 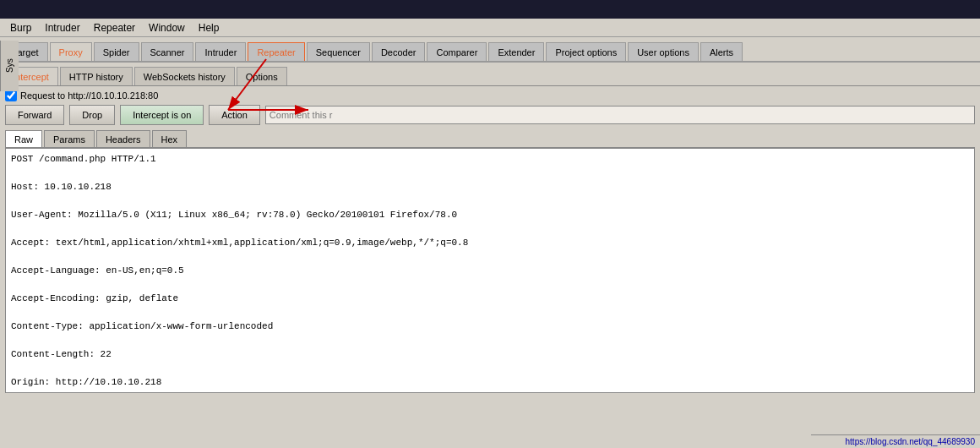 What do you see at coordinates (184, 76) in the screenshot?
I see `sub-tab-websockets-history: WebSockets history` at bounding box center [184, 76].